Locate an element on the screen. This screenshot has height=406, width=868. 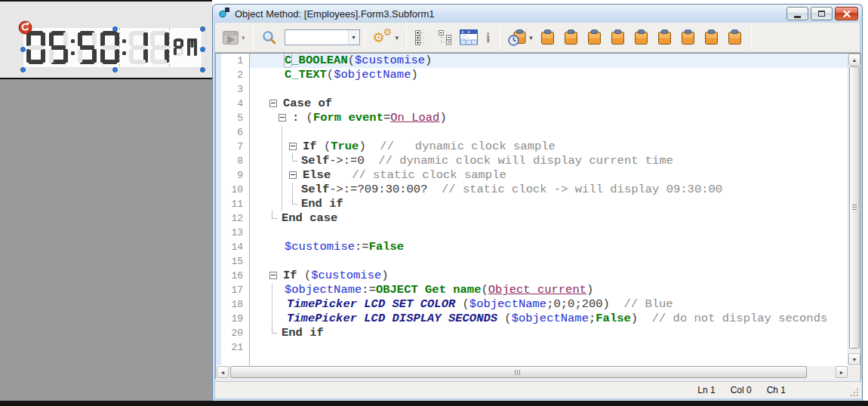
vertical-scrollbar: ▲ ▼ is located at coordinates (854, 210).